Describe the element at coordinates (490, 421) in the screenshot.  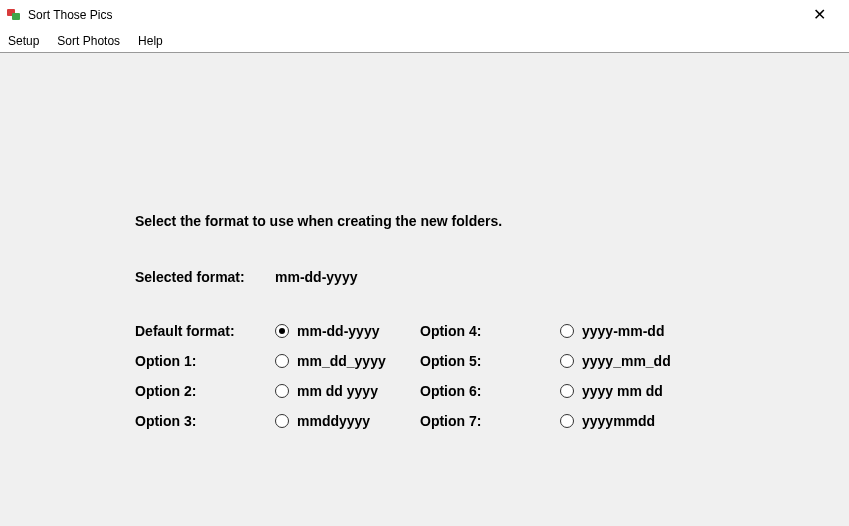
I see `label-opt7: Option 7:` at that location.